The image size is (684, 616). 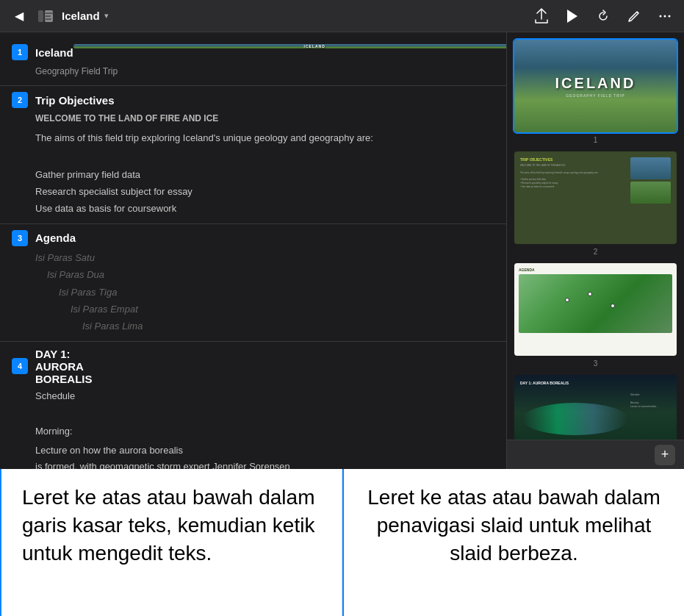 What do you see at coordinates (342, 16) in the screenshot?
I see `top-bar: ◀ Iceland ▾` at bounding box center [342, 16].